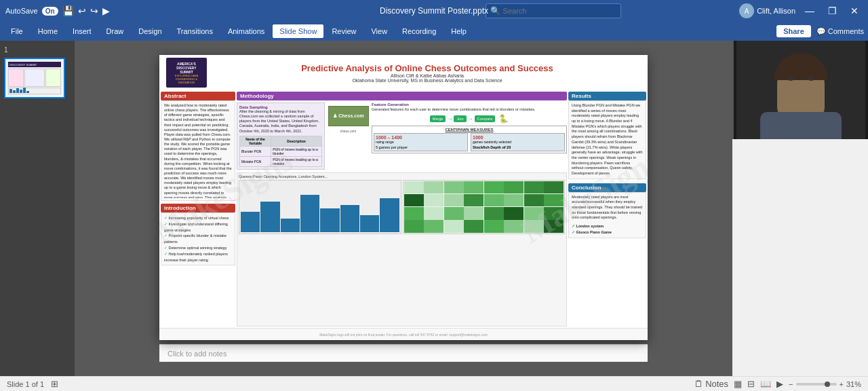  What do you see at coordinates (751, 384) in the screenshot?
I see `slide-sorter-icon: ⊟` at bounding box center [751, 384].